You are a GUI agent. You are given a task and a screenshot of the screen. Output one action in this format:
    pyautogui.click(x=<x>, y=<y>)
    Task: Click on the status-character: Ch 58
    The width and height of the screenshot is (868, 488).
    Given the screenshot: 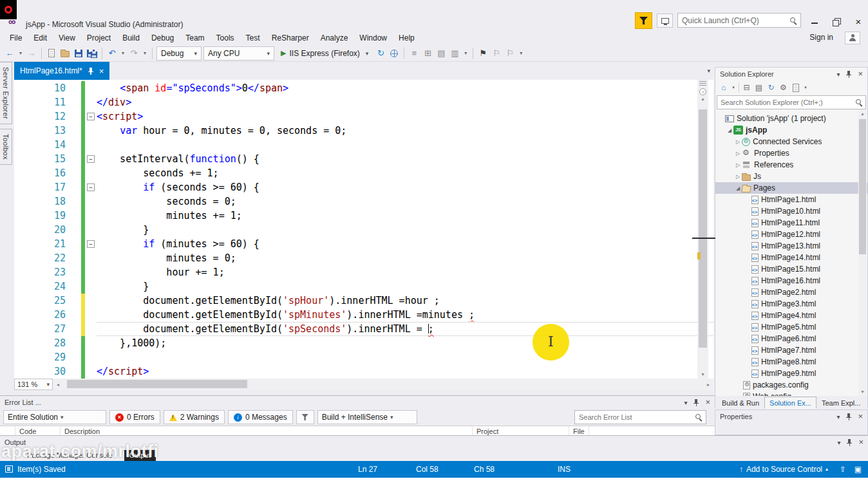 What is the action you would take?
    pyautogui.click(x=484, y=469)
    